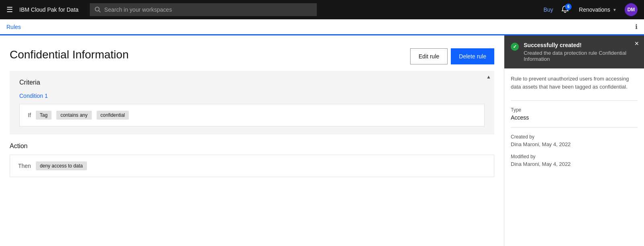  I want to click on confidential-badge: confidential, so click(113, 115).